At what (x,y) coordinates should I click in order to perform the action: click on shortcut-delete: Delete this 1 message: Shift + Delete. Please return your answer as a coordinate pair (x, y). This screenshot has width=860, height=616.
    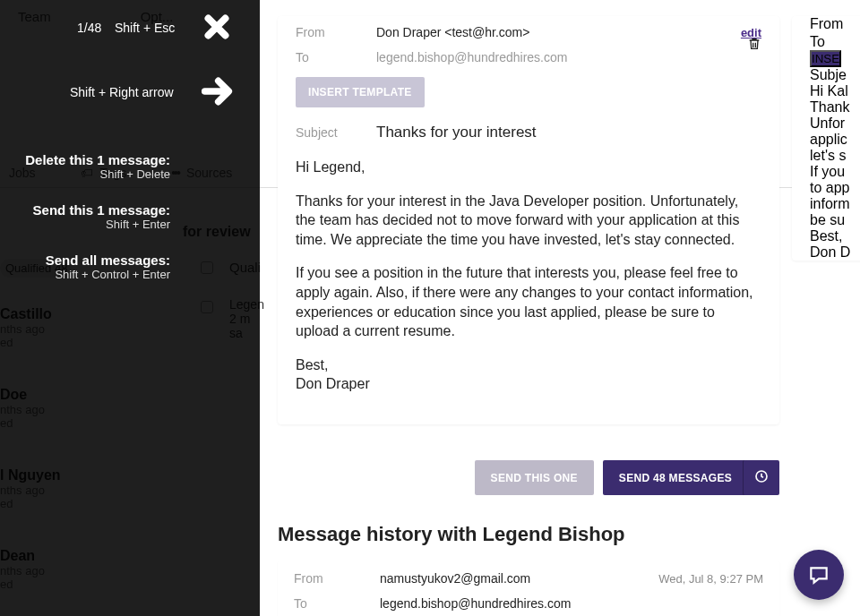
    Looking at the image, I should click on (98, 167).